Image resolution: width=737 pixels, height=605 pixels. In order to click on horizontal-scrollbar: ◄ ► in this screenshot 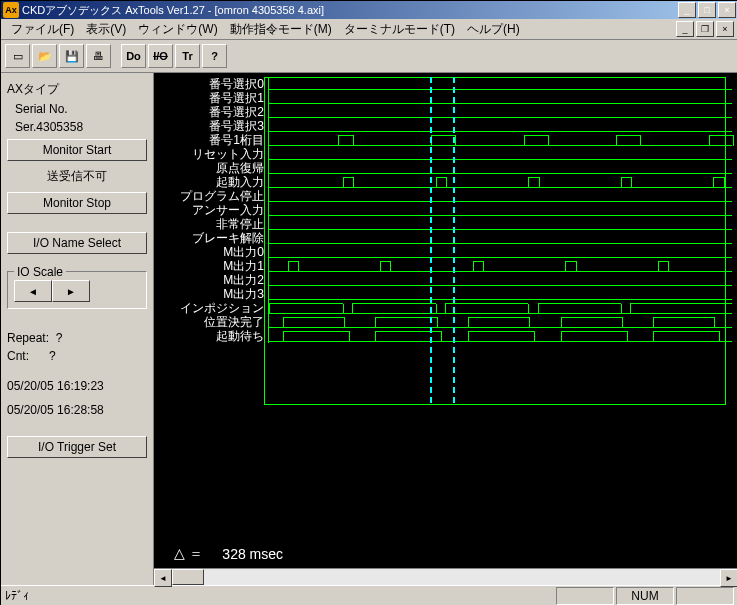, I will do `click(446, 576)`.